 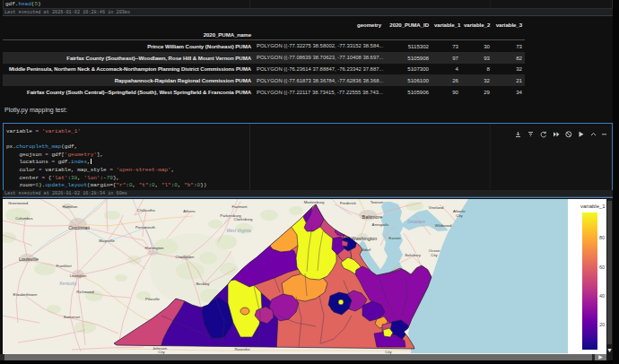 I want to click on svg-text: Beckley, so click(x=203, y=283).